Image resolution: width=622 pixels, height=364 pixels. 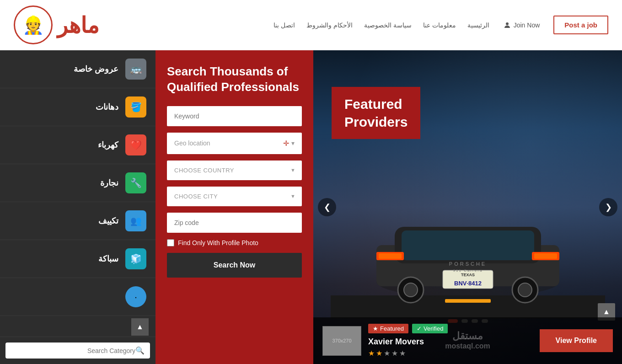 I want to click on nav-item-privacy: سياسة الخصوصية, so click(x=388, y=25).